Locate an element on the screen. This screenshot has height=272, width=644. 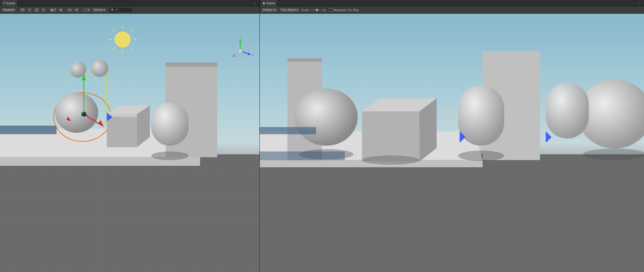
scale-control: Scale 2x is located at coordinates (313, 10).